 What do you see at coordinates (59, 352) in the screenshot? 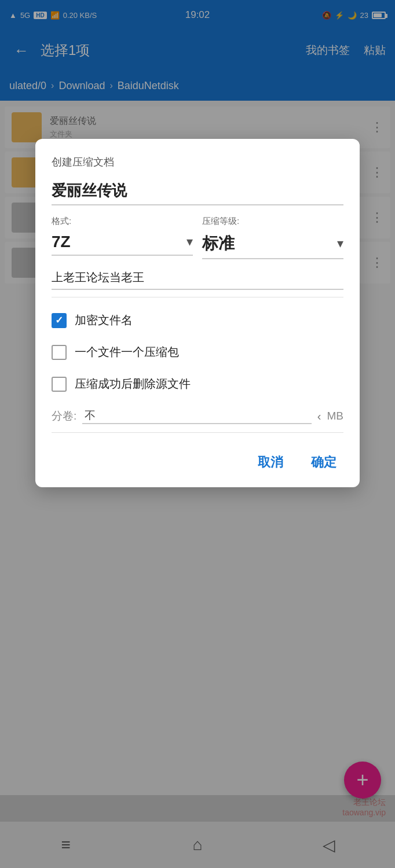
I see `one-file-checkbox` at bounding box center [59, 352].